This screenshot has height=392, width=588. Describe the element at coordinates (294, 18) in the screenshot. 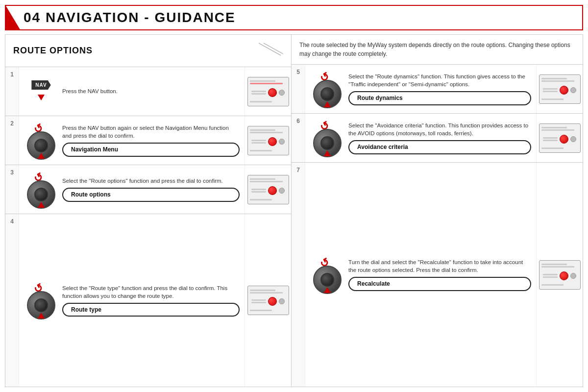

I see `page-header: 04 NAVIGATION - GUIDANCE` at that location.